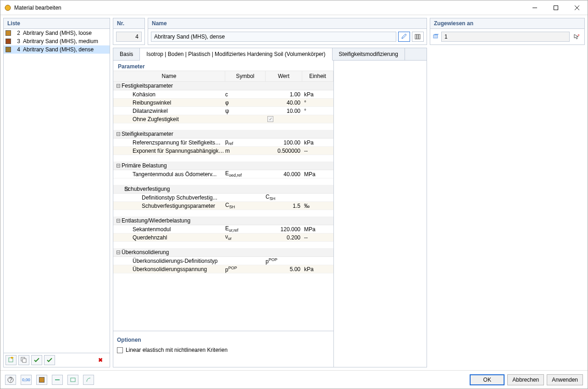 This screenshot has width=588, height=389. Describe the element at coordinates (284, 103) in the screenshot. I see `param-value: 40.00` at that location.